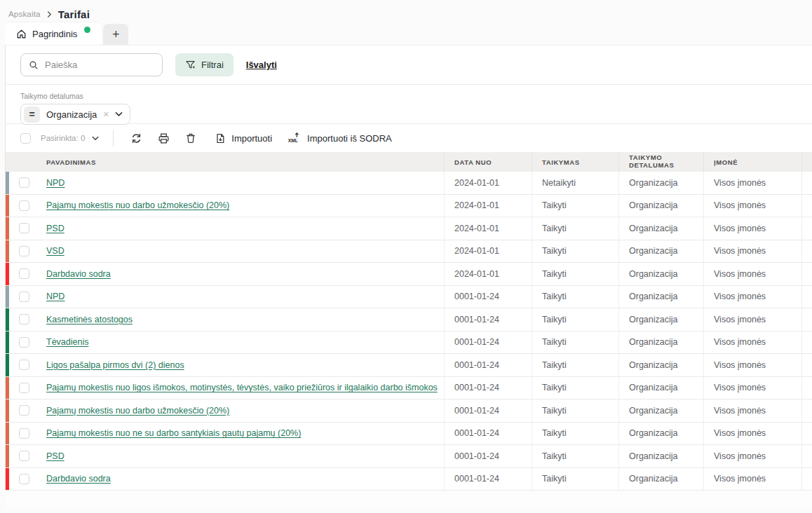  I want to click on breadcrumb-parent: Apskaita, so click(25, 14).